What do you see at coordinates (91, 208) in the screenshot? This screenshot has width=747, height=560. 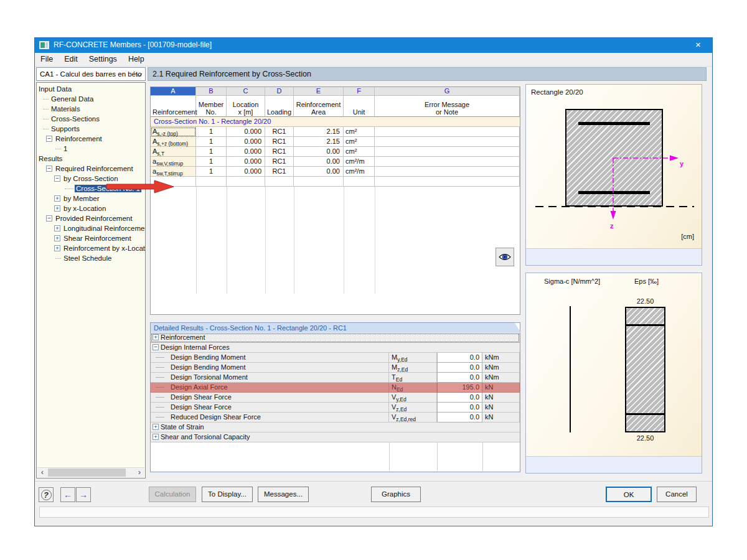 I see `tree-item-by-x-location: +by x-Location` at bounding box center [91, 208].